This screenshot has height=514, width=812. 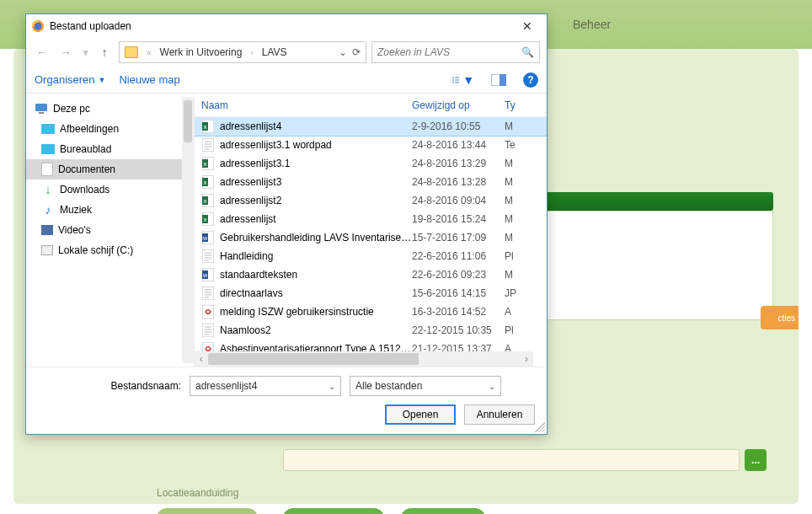 What do you see at coordinates (499, 415) in the screenshot?
I see `cancel-button: Annuleren` at bounding box center [499, 415].